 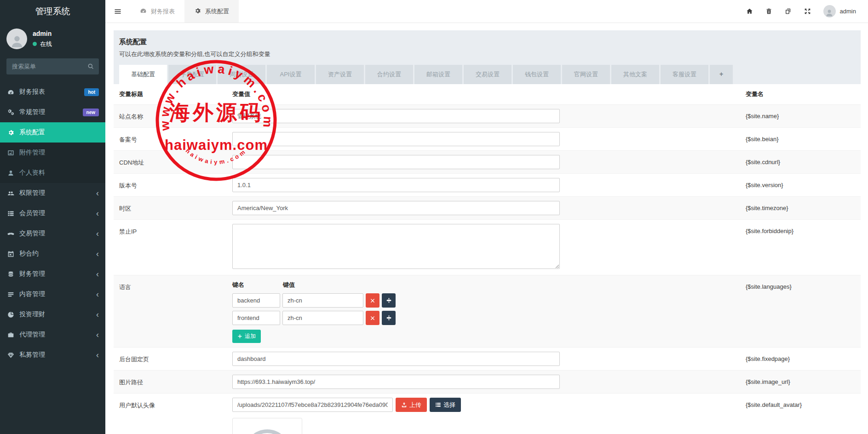 I want to click on sidebar-item-权限管理: 权限管理‹, so click(x=52, y=193).